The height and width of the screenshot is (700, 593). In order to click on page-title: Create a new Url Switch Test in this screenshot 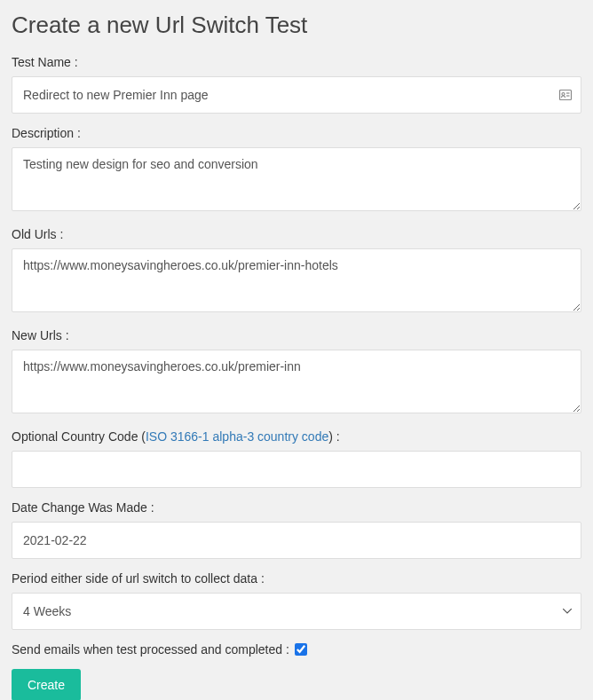, I will do `click(296, 25)`.